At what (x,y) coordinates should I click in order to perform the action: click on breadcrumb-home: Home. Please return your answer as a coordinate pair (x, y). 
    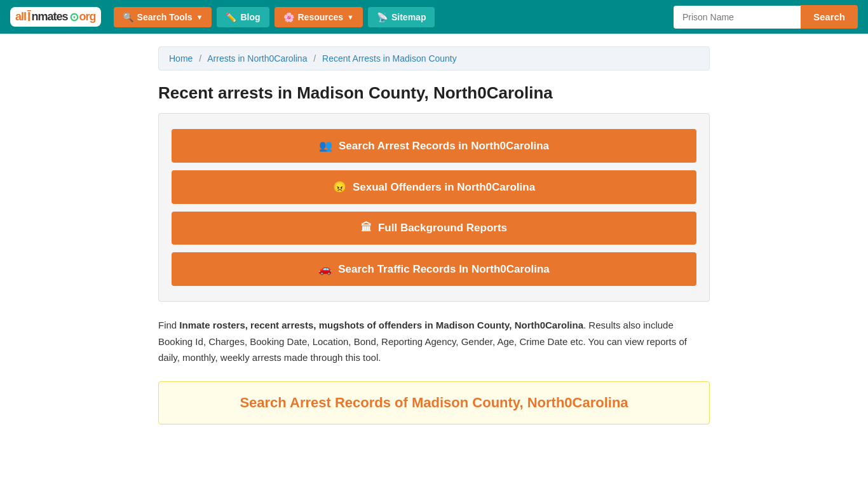
    Looking at the image, I should click on (180, 58).